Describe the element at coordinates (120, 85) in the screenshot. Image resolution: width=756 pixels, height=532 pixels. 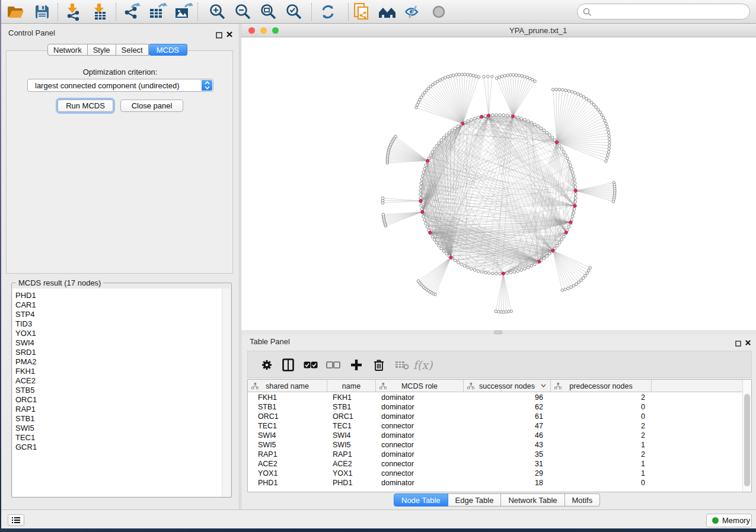
I see `criterion-dropdown: largest connected component (undirected)` at that location.